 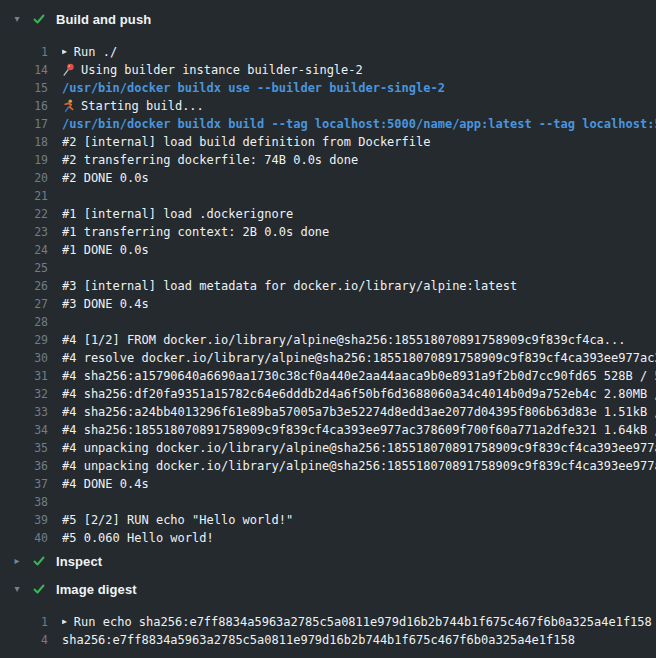 What do you see at coordinates (79, 562) in the screenshot?
I see `section-title: Inspect` at bounding box center [79, 562].